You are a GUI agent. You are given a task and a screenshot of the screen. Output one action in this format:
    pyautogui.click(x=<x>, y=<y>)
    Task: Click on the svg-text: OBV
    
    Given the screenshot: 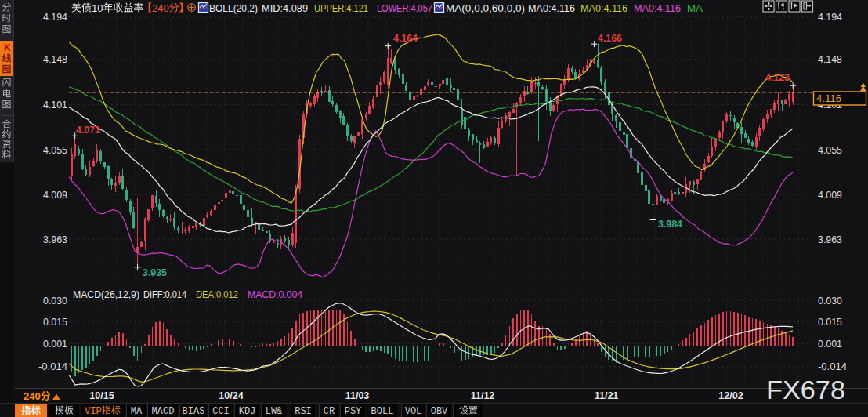 What is the action you would take?
    pyautogui.click(x=439, y=412)
    